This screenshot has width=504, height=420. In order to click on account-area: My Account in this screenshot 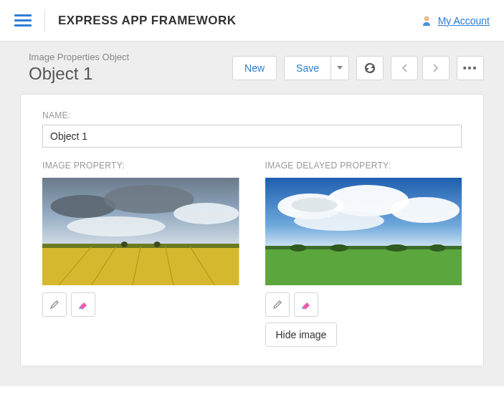, I will do `click(455, 21)`.